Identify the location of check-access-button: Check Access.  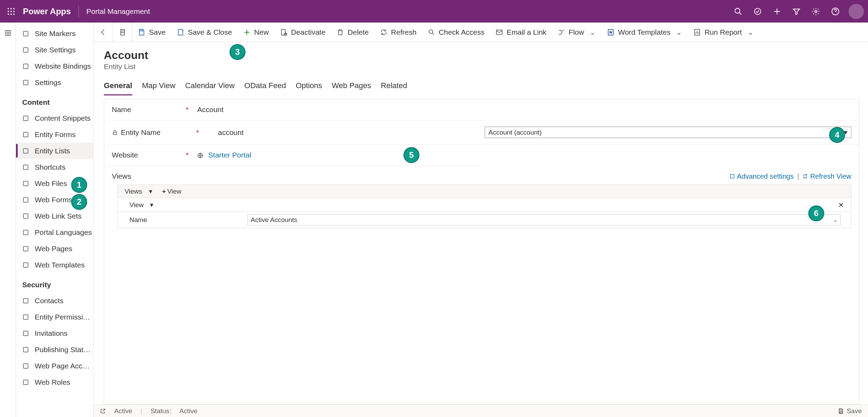
(456, 32).